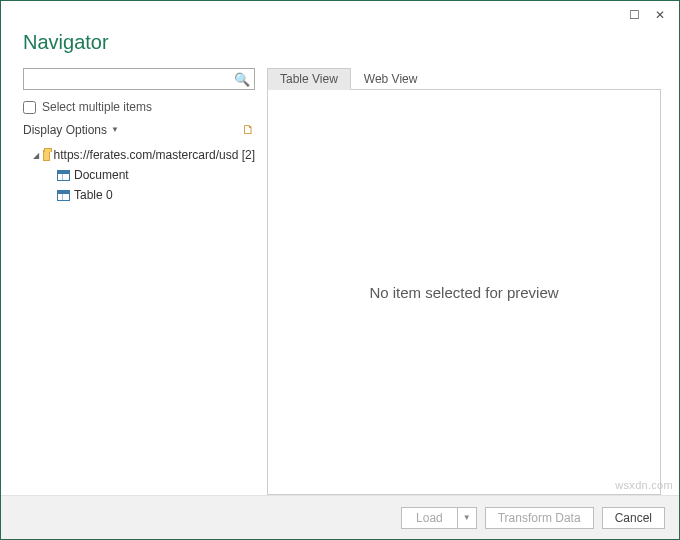  Describe the element at coordinates (154, 155) in the screenshot. I see `tree-root-label: https://ferates.com/mastercard/usd [2]` at that location.